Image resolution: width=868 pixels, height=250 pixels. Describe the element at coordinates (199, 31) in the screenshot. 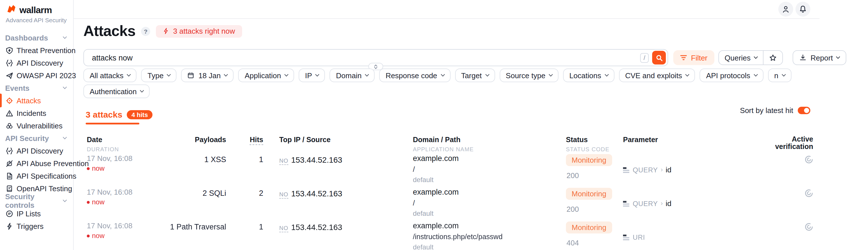

I see `live-attacks-badge: 3 attacks right now` at that location.